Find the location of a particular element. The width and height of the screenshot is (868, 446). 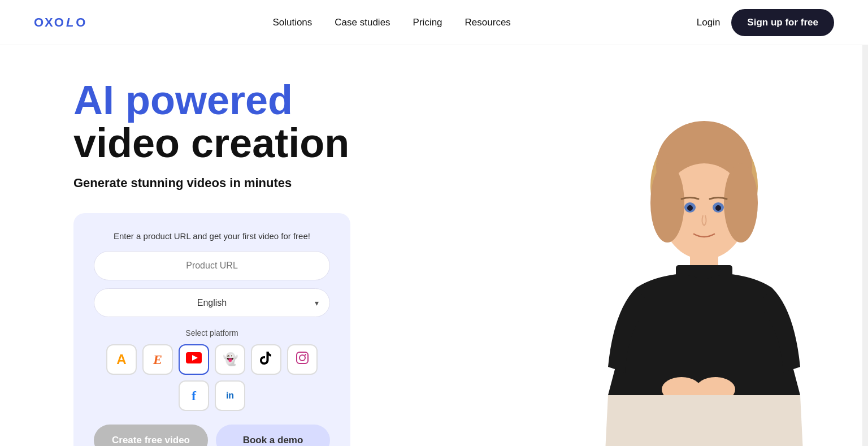

etsy-icon: E is located at coordinates (158, 360).